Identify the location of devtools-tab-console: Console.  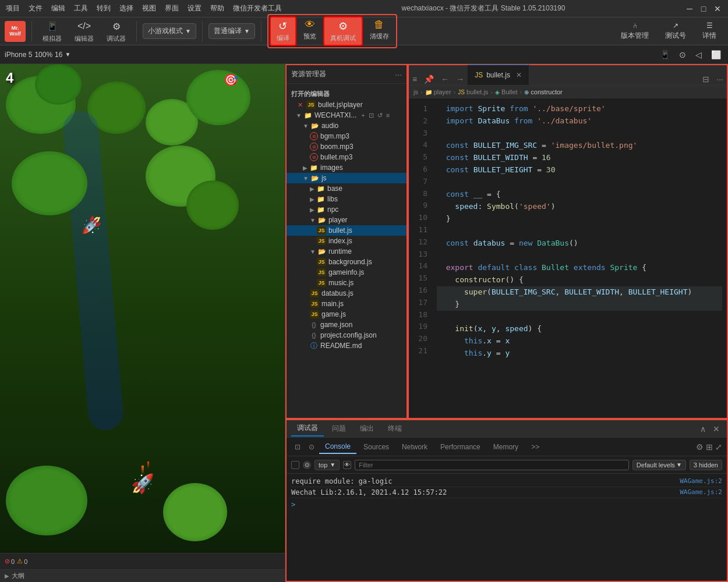
(338, 447).